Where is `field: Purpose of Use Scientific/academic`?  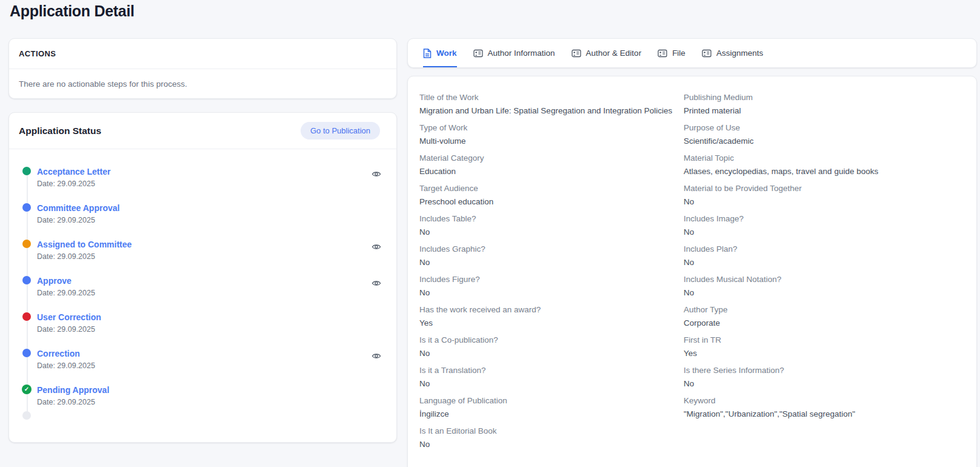 field: Purpose of Use Scientific/academic is located at coordinates (816, 138).